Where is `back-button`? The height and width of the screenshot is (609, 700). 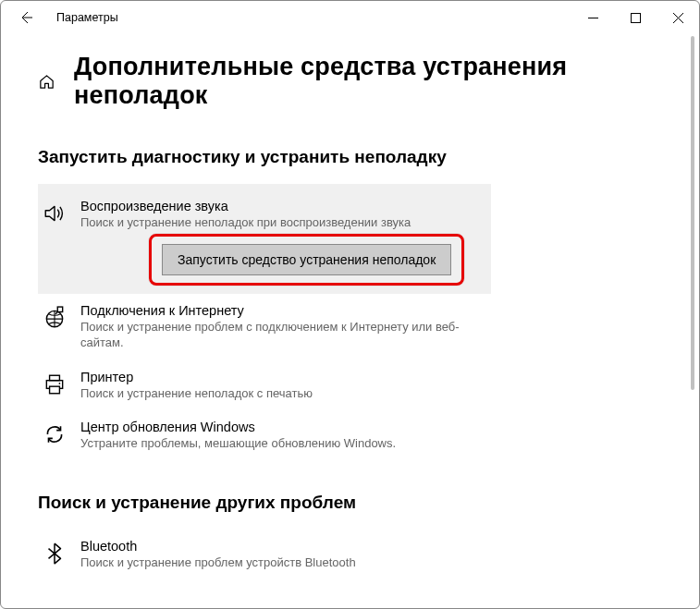 back-button is located at coordinates (26, 18).